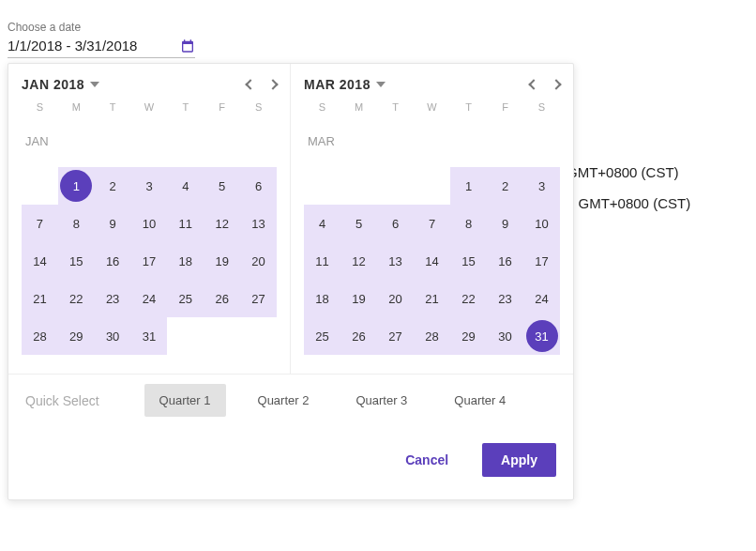 Image resolution: width=756 pixels, height=551 pixels. What do you see at coordinates (381, 400) in the screenshot?
I see `quick-select-option: Quarter 3` at bounding box center [381, 400].